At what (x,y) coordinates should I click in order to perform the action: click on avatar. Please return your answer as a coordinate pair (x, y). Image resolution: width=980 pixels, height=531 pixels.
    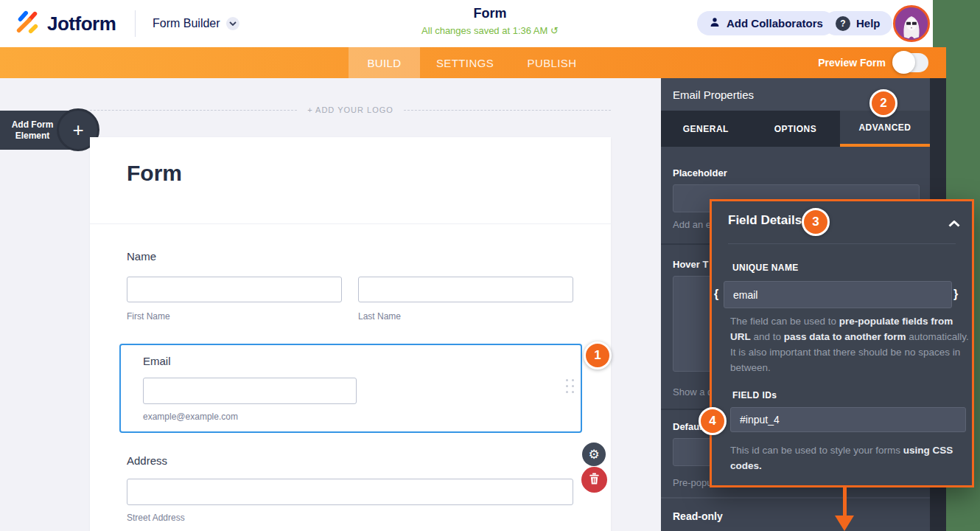
    Looking at the image, I should click on (911, 24).